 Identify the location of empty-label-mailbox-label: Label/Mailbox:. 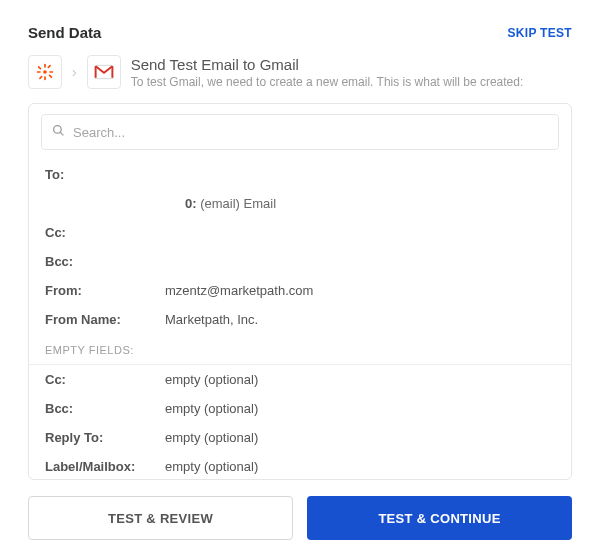
(105, 466).